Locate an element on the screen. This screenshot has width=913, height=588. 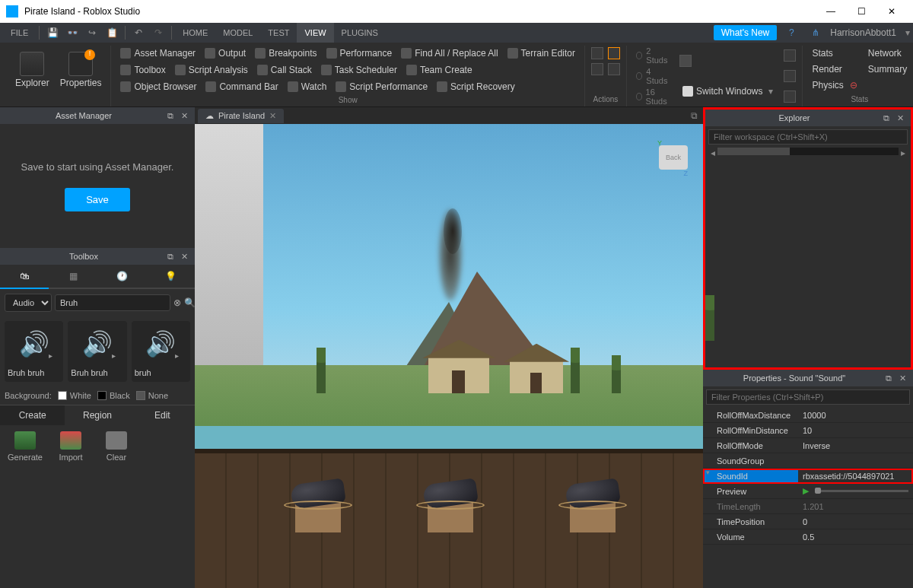
toolbox-tab-recent: 🕐 is located at coordinates (122, 276).